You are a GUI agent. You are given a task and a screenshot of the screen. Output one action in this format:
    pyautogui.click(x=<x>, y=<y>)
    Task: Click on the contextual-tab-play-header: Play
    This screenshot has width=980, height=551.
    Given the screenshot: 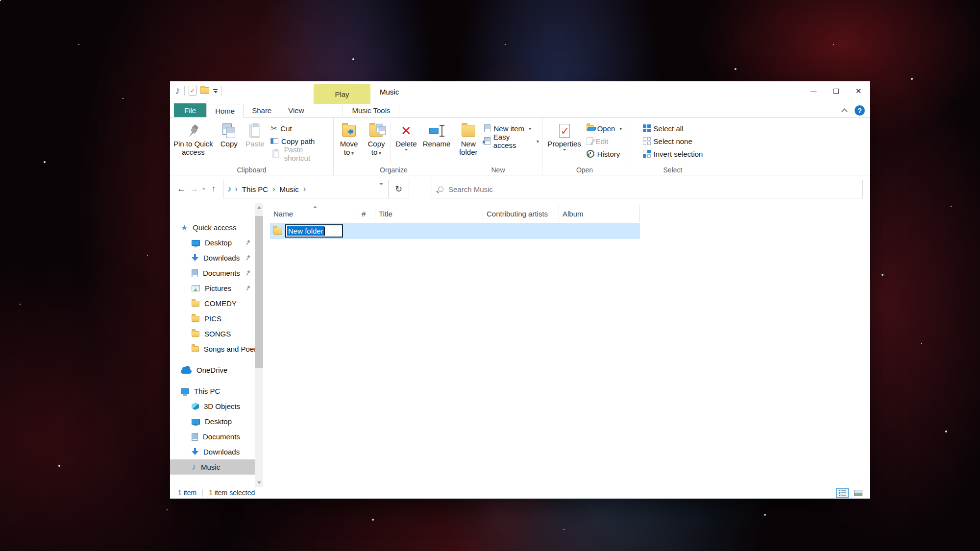 What is the action you would take?
    pyautogui.click(x=342, y=94)
    